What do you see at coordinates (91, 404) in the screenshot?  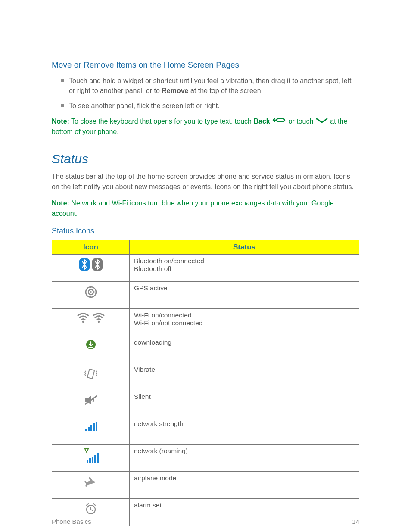 I see `silent-icon` at bounding box center [91, 404].